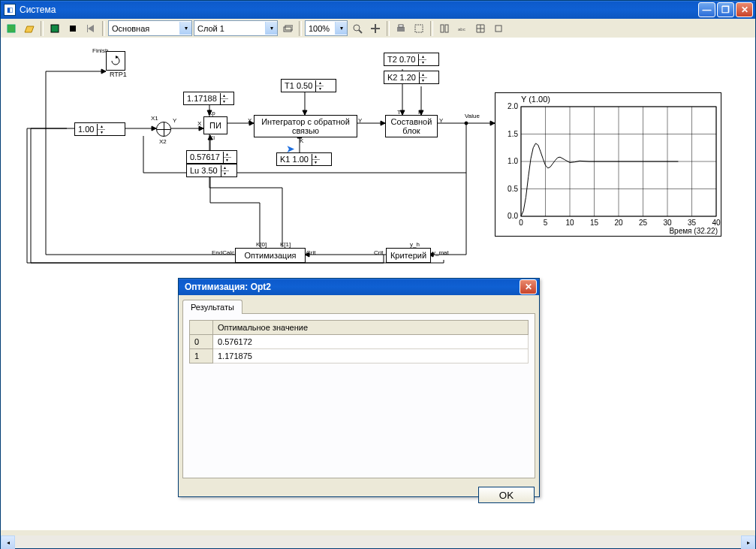  I want to click on lu-input: Lu 3.50▴▾, so click(212, 170).